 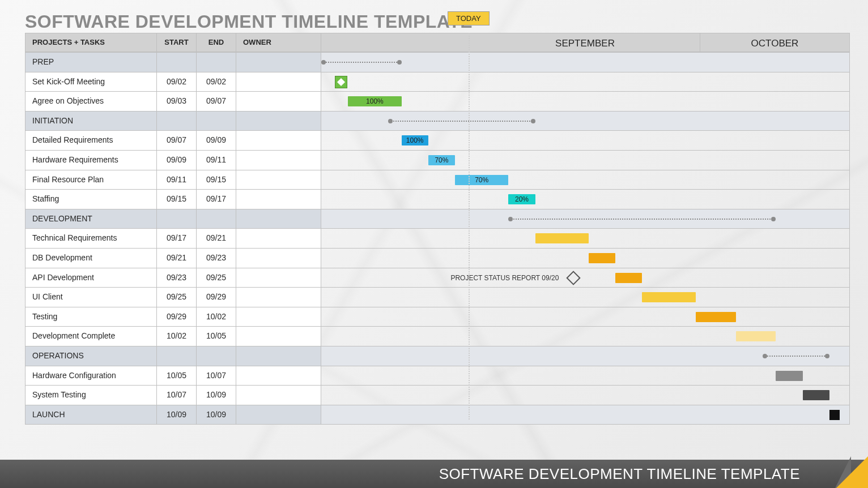 I want to click on table-row: Testing09/2910/02, so click(x=437, y=317).